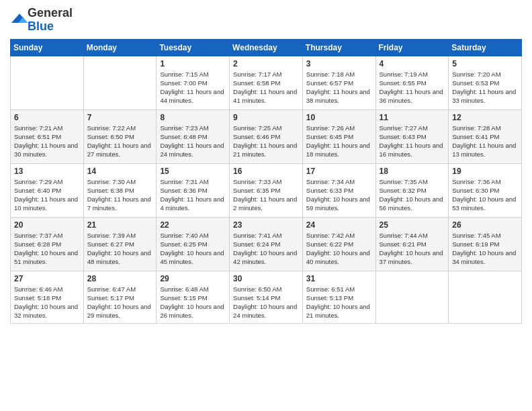  What do you see at coordinates (485, 171) in the screenshot?
I see `day-number: 19` at bounding box center [485, 171].